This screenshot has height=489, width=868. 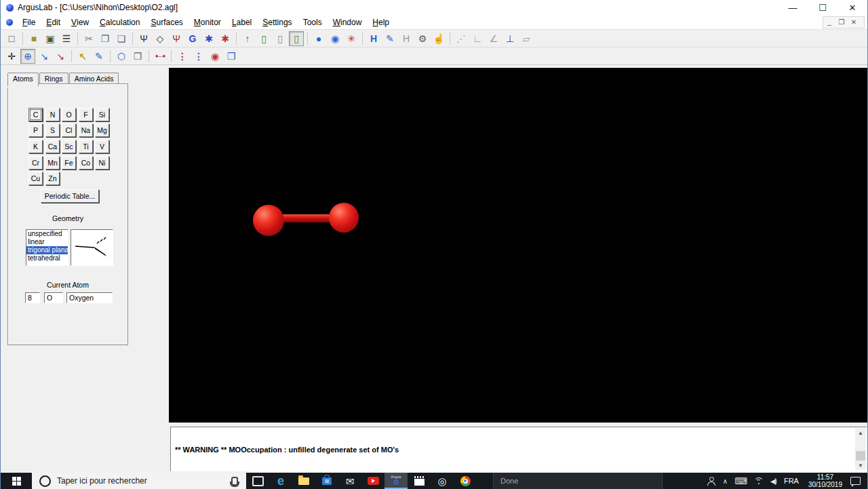 I want to click on element-button-cl: Cl, so click(x=69, y=130).